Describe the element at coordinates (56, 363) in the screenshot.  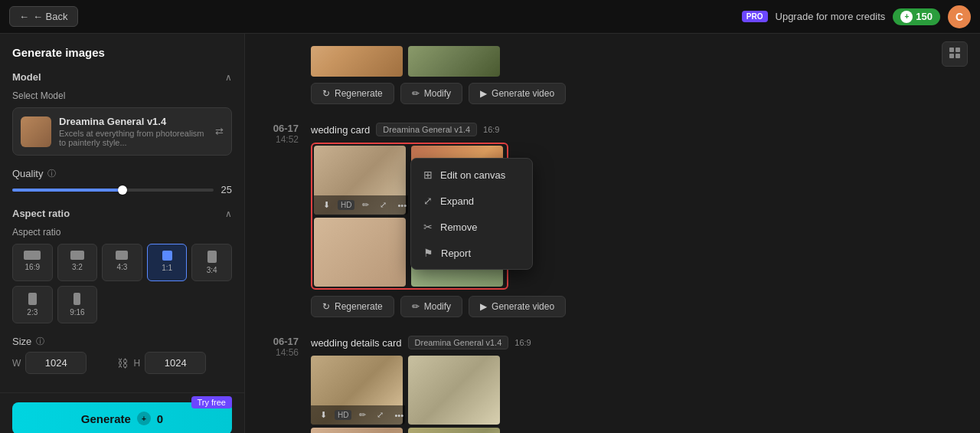
I see `width-input` at that location.